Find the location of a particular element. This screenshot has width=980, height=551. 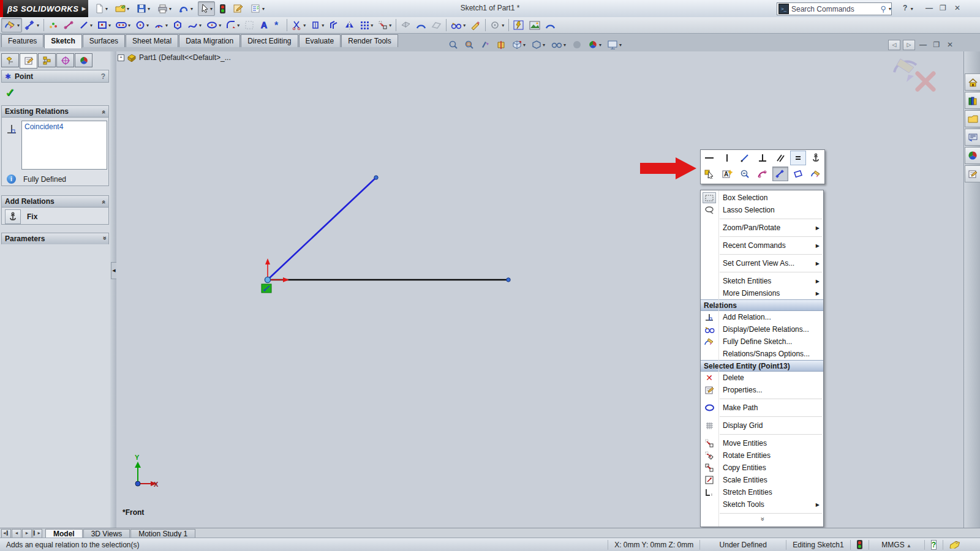

make-equal-button is located at coordinates (798, 158).